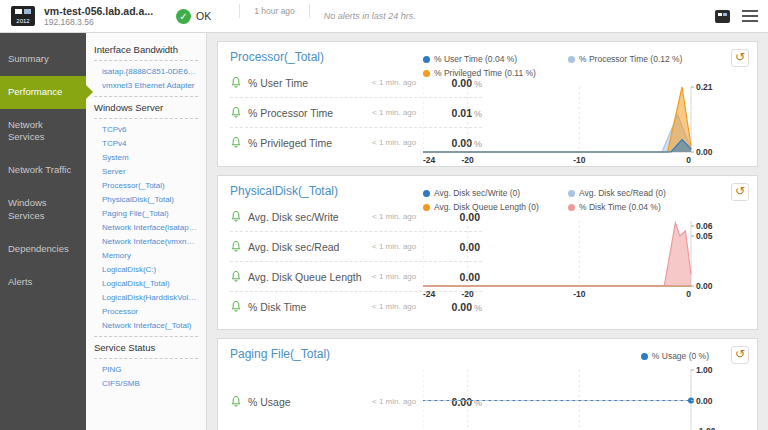 This screenshot has height=430, width=768. Describe the element at coordinates (274, 11) in the screenshot. I see `last-polled: 1 hour ago` at that location.